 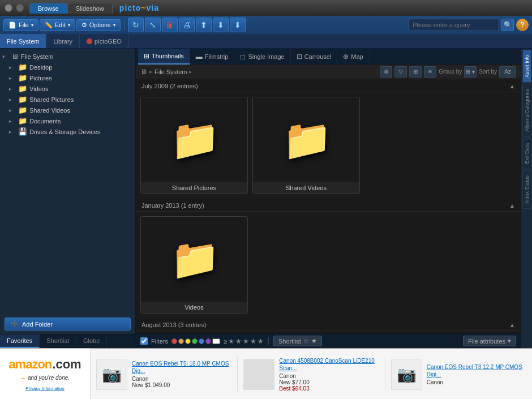 What do you see at coordinates (170, 25) in the screenshot?
I see `toolbar-btn-delete: 🗑` at bounding box center [170, 25].